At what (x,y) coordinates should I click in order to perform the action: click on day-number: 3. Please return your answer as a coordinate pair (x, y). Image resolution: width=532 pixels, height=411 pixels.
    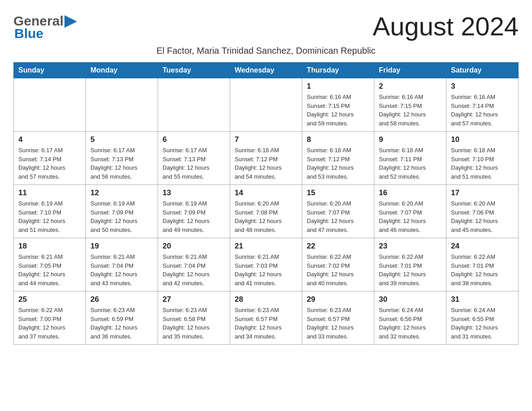
    Looking at the image, I should click on (482, 86).